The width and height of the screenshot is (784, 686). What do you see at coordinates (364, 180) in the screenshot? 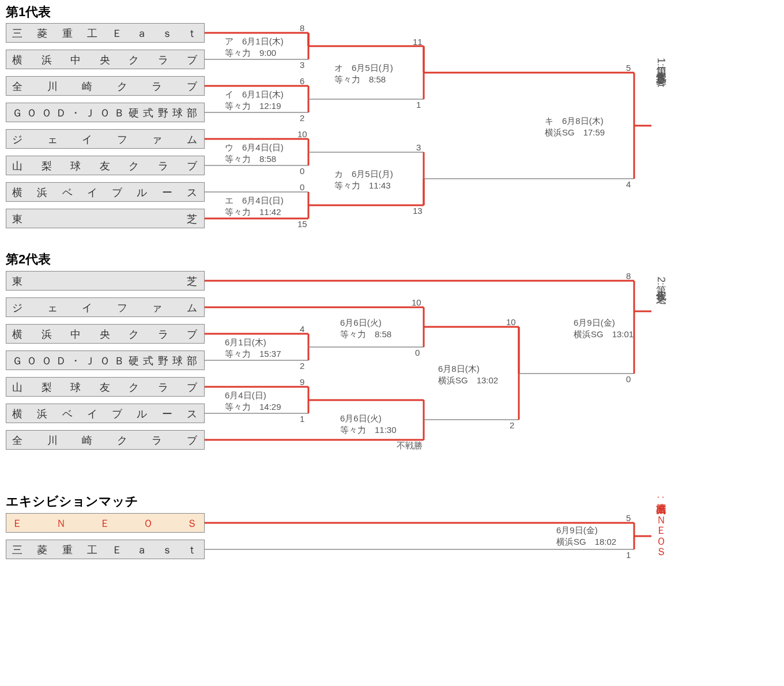
I see `match-info: カ 6月5日(月) 等々力 11:43` at bounding box center [364, 180].